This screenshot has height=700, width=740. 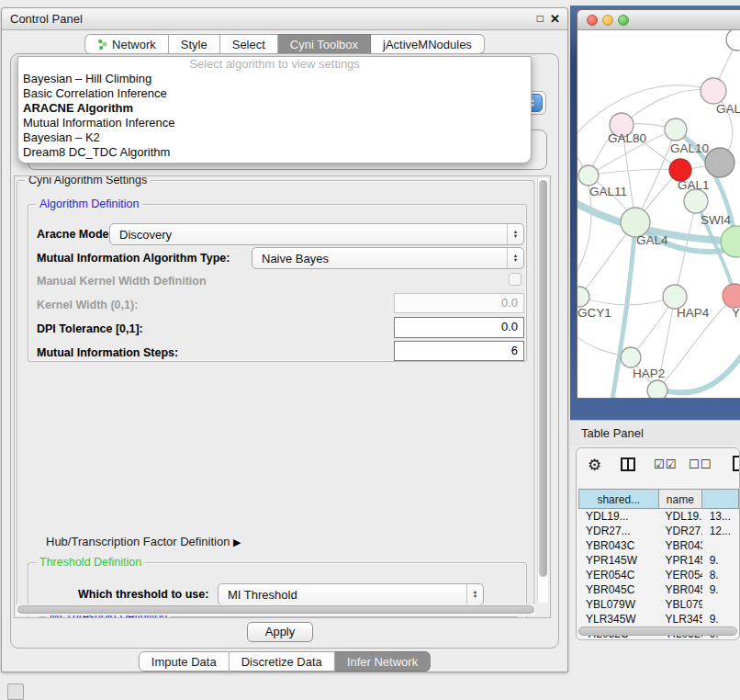 I want to click on export-table-icon, so click(x=736, y=463).